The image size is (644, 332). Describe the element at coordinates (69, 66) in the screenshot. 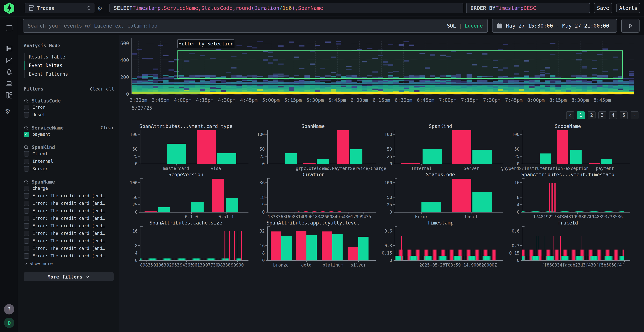

I see `analysis-mode-item-event-deltas: Event Deltas` at that location.